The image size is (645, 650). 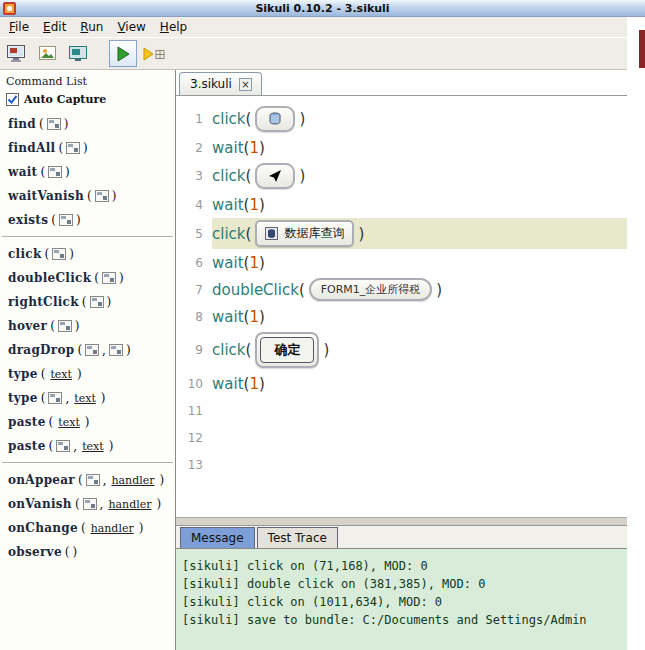 What do you see at coordinates (402, 290) in the screenshot?
I see `code-line-7: 7doubleClick(FORM1_企业所得税)` at bounding box center [402, 290].